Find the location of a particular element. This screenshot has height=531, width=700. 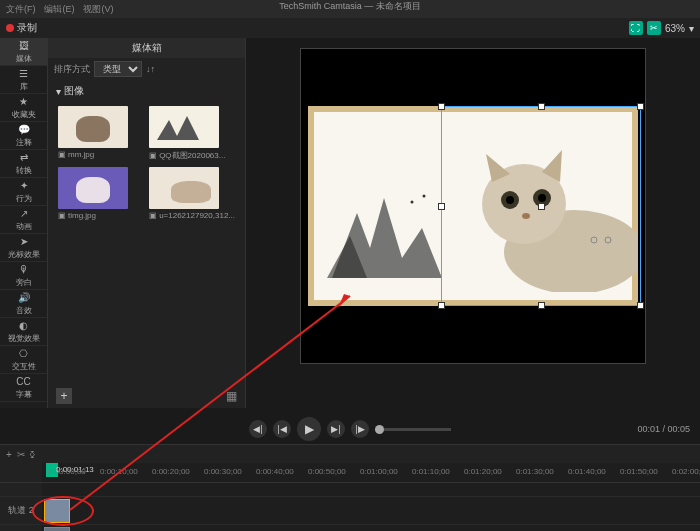

timeline-magnet-icon: ⧲ is located at coordinates (32, 454).